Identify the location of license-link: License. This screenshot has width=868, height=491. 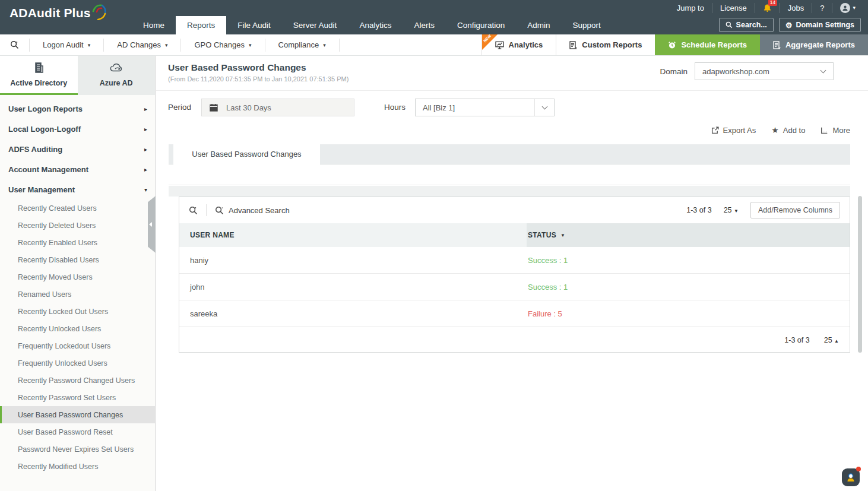
(733, 8).